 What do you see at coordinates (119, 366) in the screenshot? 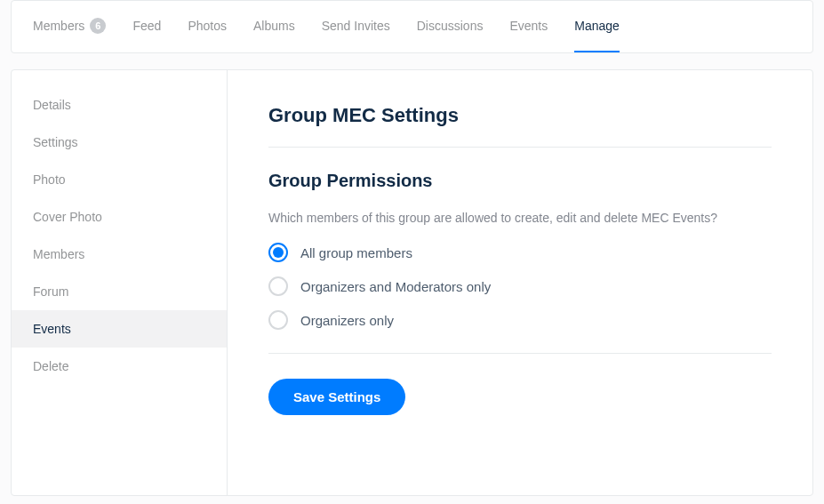
I see `sidebar-item-delete: Delete` at bounding box center [119, 366].